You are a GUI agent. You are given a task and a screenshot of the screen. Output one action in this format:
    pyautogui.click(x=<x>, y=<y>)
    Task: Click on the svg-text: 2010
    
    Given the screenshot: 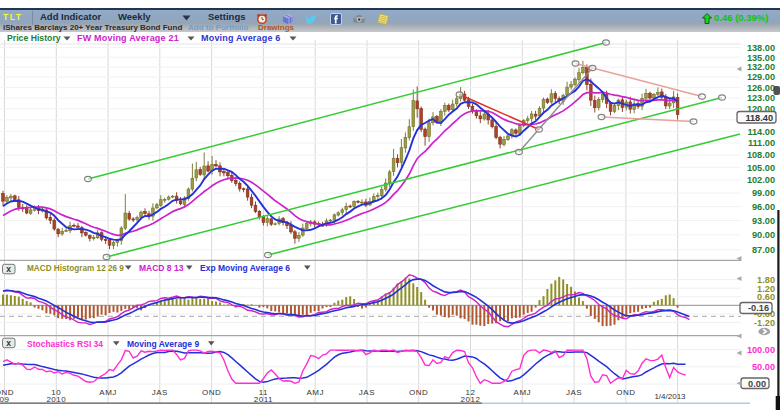 What is the action you would take?
    pyautogui.click(x=56, y=400)
    